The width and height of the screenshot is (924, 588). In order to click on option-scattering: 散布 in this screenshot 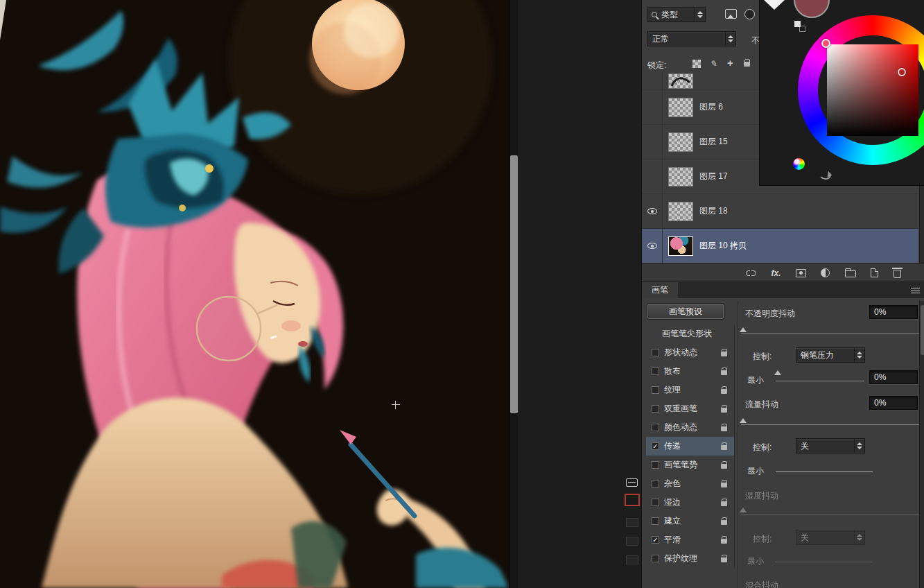, I will do `click(690, 372)`.